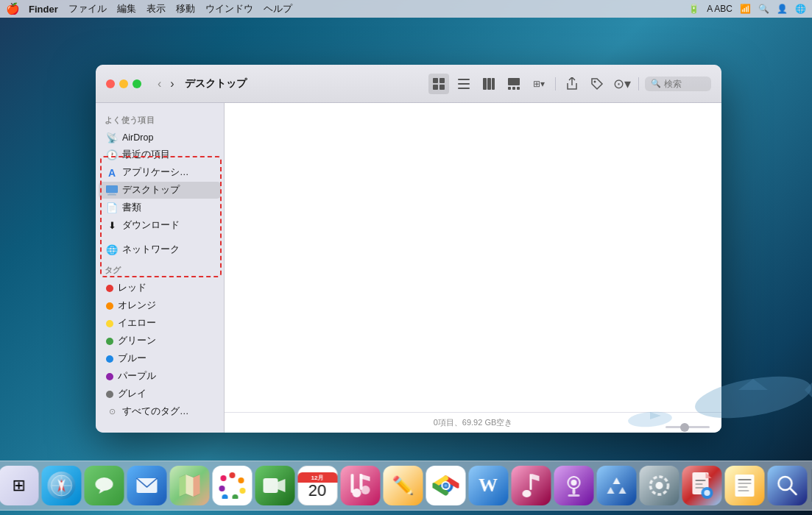 Image resolution: width=812 pixels, height=515 pixels. Describe the element at coordinates (488, 486) in the screenshot. I see `dock-word: W` at that location.